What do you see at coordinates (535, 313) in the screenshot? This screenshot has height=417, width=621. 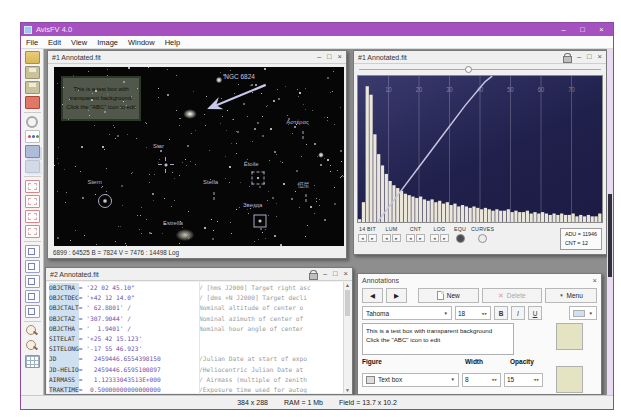 I see `underline-button: U` at bounding box center [535, 313].